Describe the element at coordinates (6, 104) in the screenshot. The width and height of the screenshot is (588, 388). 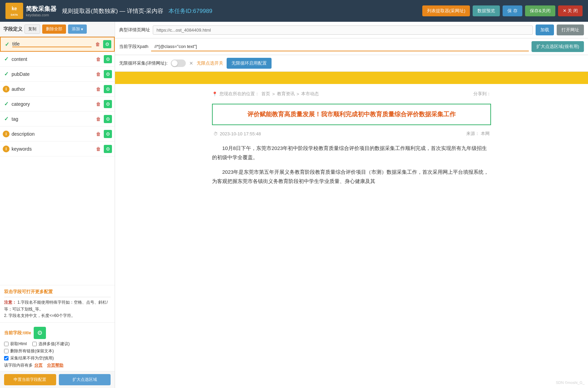
I see `field-check-category: ✓` at that location.